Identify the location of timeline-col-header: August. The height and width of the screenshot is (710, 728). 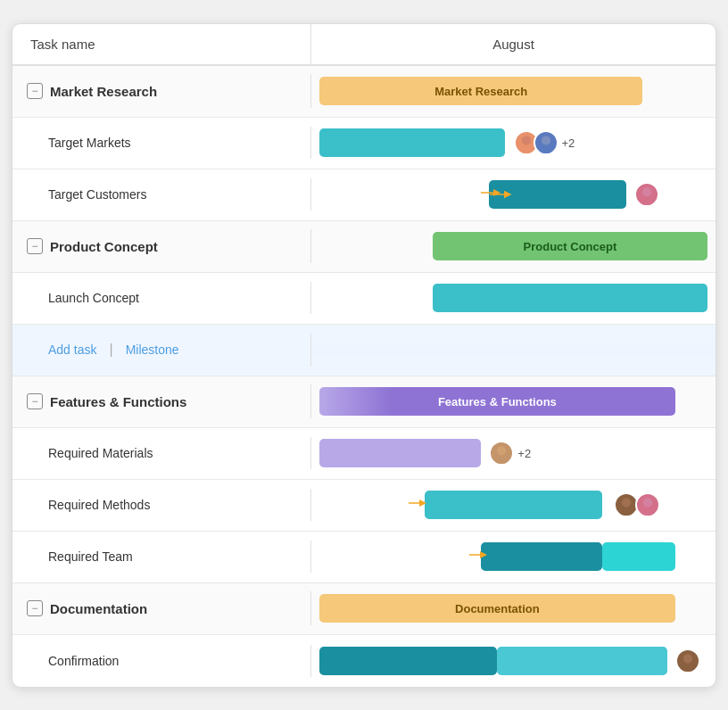
(514, 45).